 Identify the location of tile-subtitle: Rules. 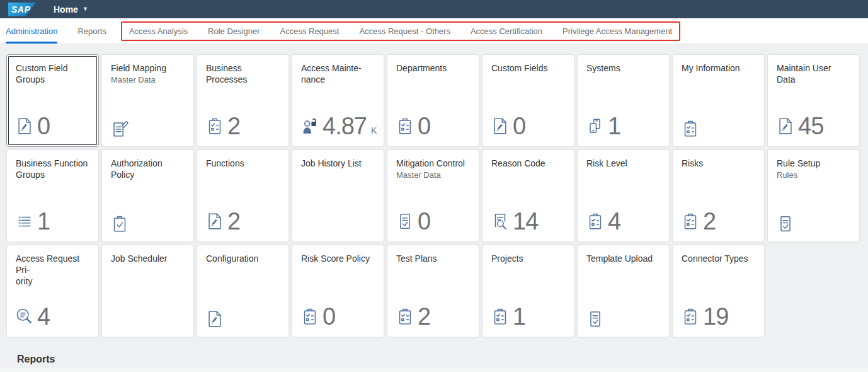
(814, 175).